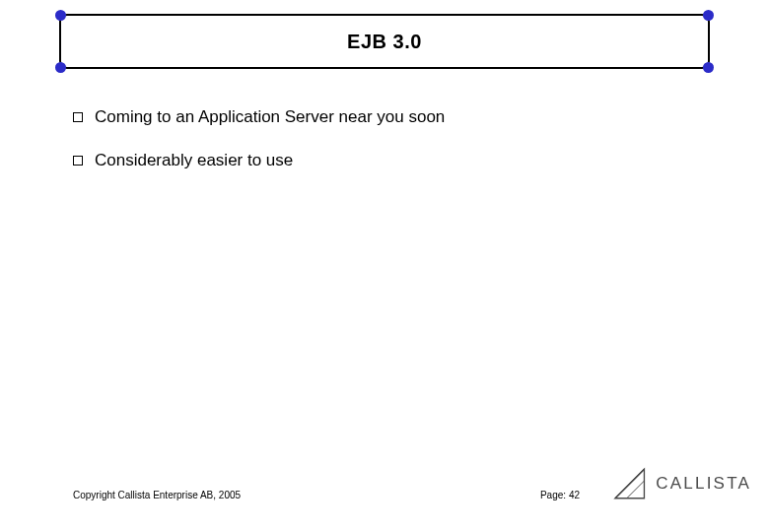  What do you see at coordinates (384, 41) in the screenshot?
I see `title-frame: EJB 3.0` at bounding box center [384, 41].